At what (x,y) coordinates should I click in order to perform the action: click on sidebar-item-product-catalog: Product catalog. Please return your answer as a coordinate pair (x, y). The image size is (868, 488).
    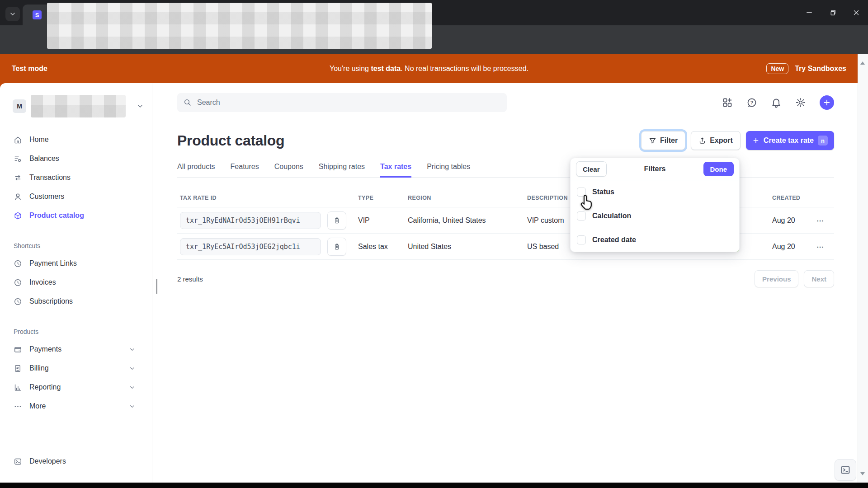
    Looking at the image, I should click on (76, 216).